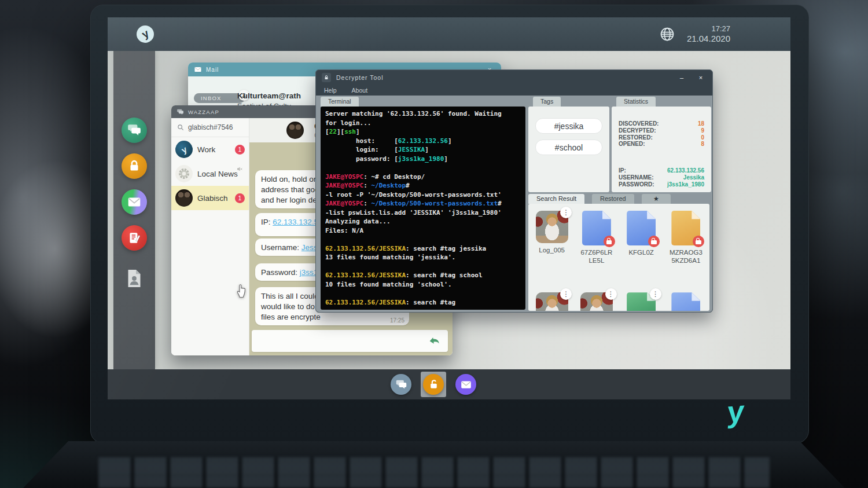  Describe the element at coordinates (360, 90) in the screenshot. I see `menu-about: About` at that location.